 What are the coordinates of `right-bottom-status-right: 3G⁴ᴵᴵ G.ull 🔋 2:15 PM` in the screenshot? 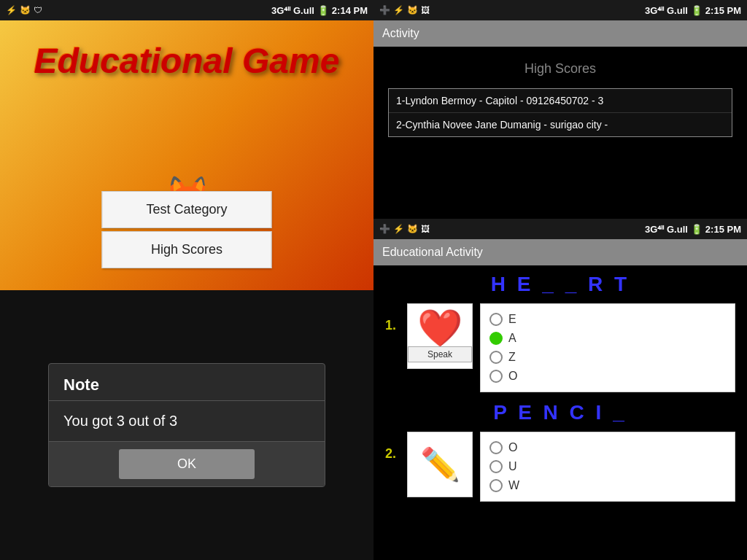 It's located at (693, 229).